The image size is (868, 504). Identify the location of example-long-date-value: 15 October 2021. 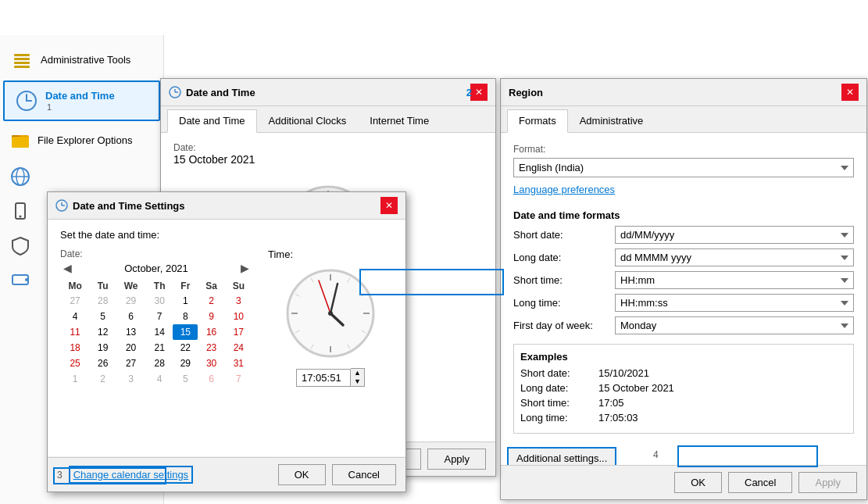
(636, 388).